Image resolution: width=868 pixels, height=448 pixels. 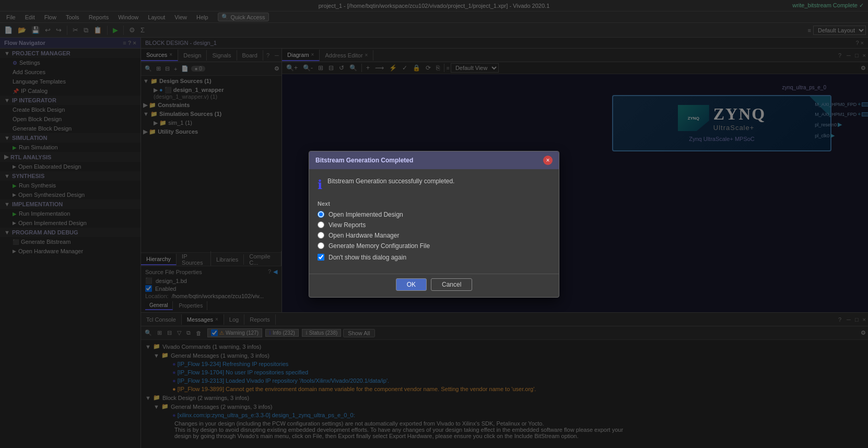 I want to click on radio-gen-mem-input, so click(x=321, y=245).